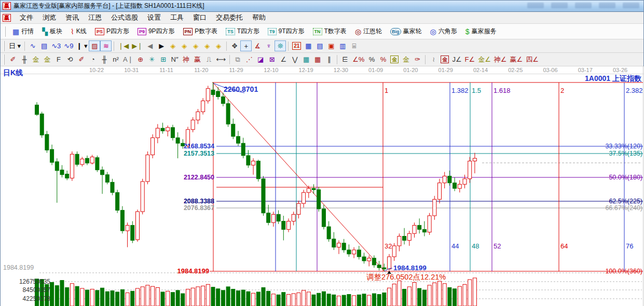 The width and height of the screenshot is (644, 306). Describe the element at coordinates (445, 59) in the screenshot. I see `gold-box-icon: 金` at that location.